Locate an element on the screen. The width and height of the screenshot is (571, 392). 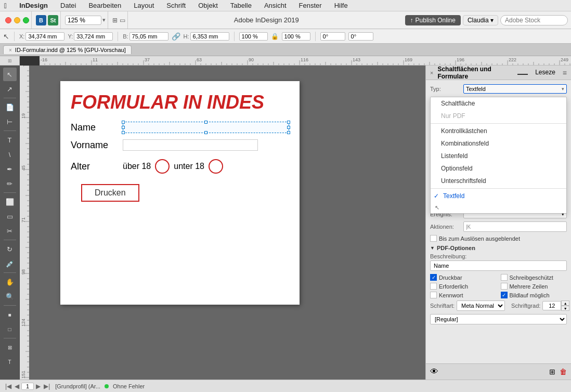
hand-tool: ✋ is located at coordinates (10, 282).